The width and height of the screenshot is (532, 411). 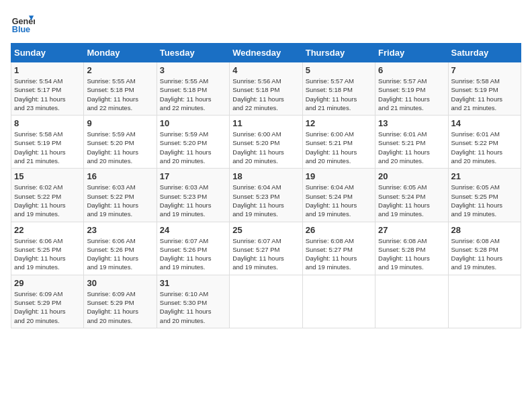 I want to click on calendar-cell: 16Sunrise: 6:03 AMSunset: 5:22 PMDayligh…, so click(x=120, y=195).